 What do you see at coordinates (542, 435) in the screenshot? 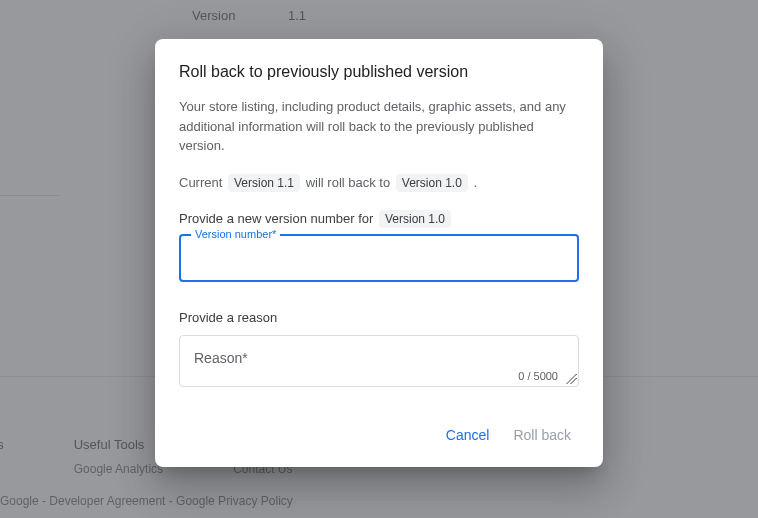
I see `rollback-button: Roll back` at bounding box center [542, 435].